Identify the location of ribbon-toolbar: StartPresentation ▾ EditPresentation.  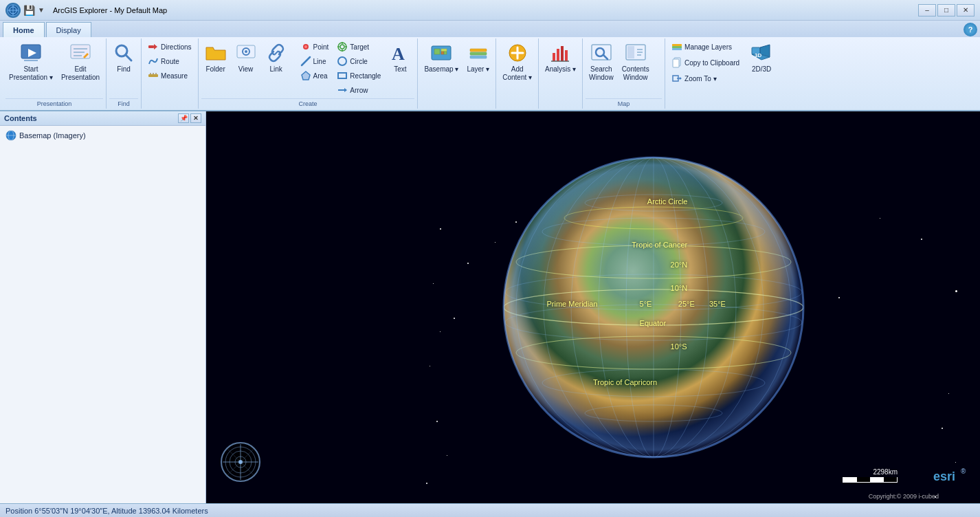
(490, 74).